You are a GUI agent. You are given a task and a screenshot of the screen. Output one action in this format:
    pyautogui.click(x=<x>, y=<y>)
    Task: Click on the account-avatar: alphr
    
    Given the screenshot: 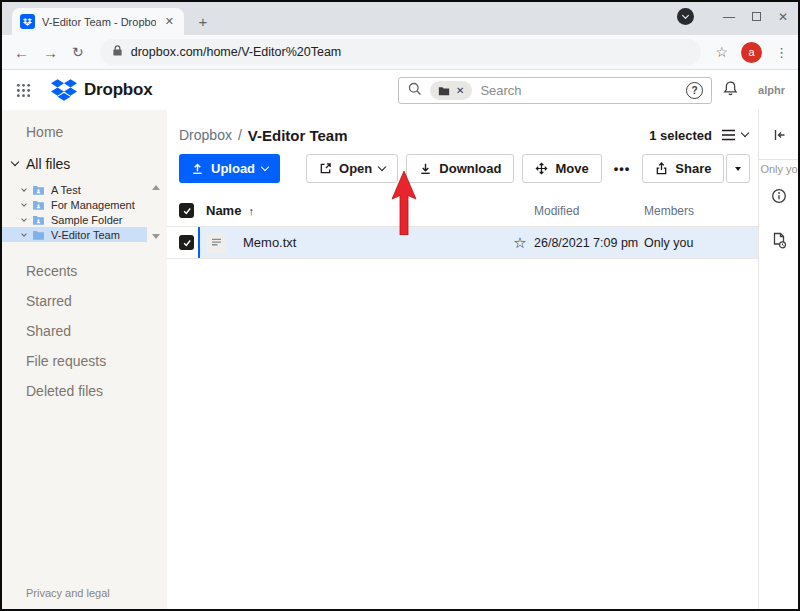 What is the action you would take?
    pyautogui.click(x=772, y=90)
    